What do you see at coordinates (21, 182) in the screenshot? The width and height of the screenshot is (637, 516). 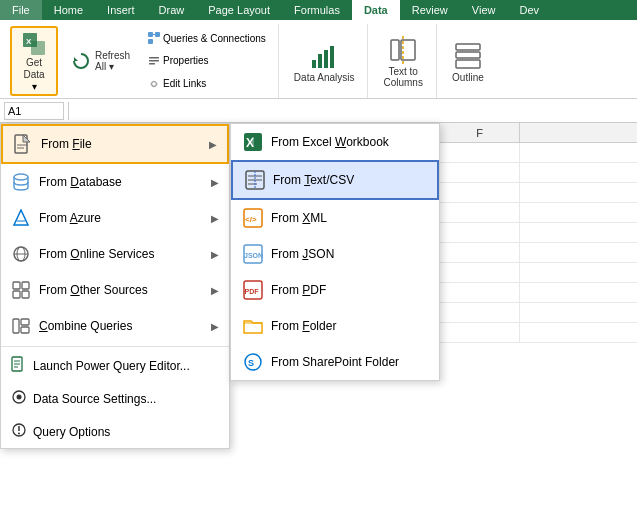 I see `database-icon` at bounding box center [21, 182].